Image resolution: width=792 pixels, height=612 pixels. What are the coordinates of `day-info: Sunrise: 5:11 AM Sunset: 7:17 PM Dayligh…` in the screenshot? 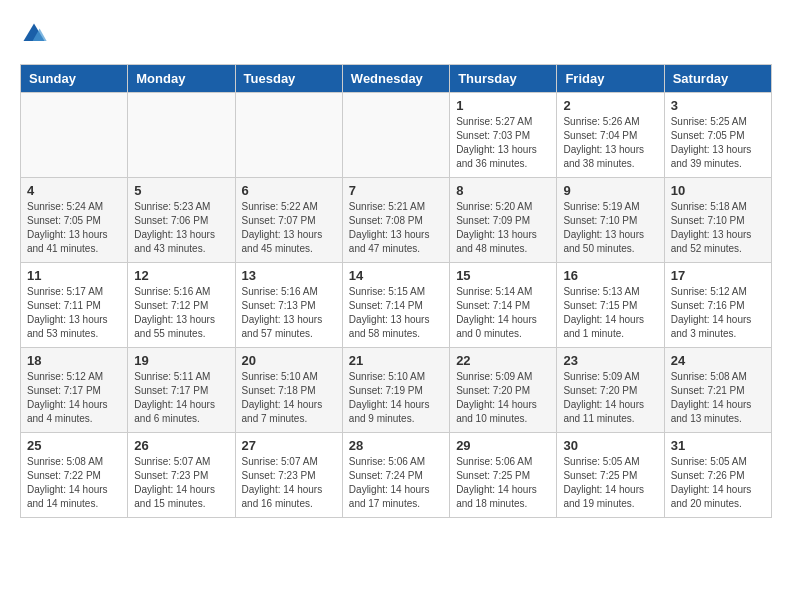 It's located at (181, 398).